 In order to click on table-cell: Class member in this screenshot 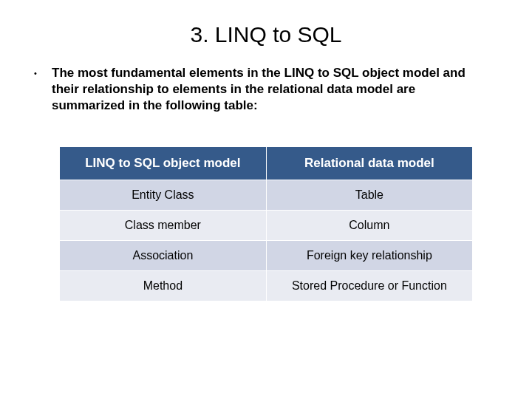, I will do `click(163, 226)`.